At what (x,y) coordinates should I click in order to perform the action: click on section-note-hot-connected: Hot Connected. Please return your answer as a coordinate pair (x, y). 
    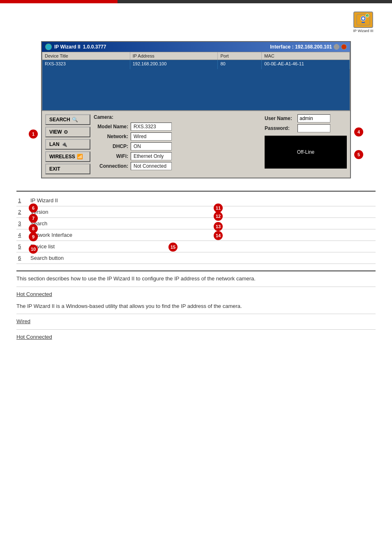
    Looking at the image, I should click on (196, 294).